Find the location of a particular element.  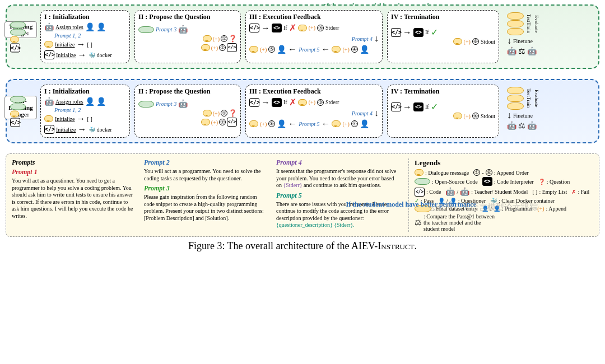

panel-initialization: I : Initialization 🤖Assign roles👤👤 Promp… is located at coordinates (85, 111).